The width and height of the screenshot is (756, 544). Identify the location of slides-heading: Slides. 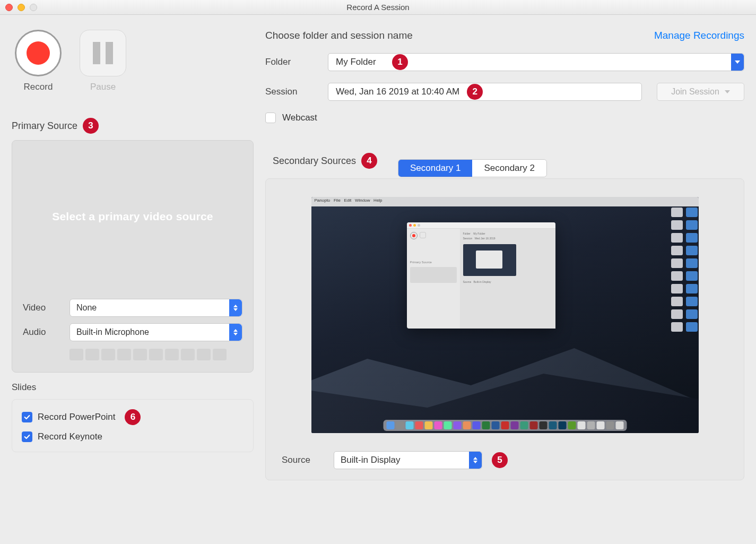
(133, 387).